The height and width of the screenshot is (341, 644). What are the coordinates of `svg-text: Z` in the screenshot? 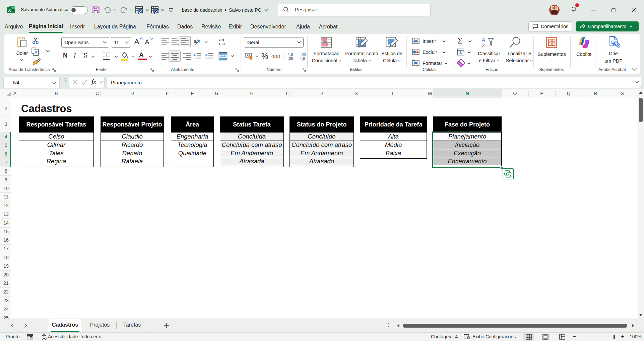 It's located at (483, 46).